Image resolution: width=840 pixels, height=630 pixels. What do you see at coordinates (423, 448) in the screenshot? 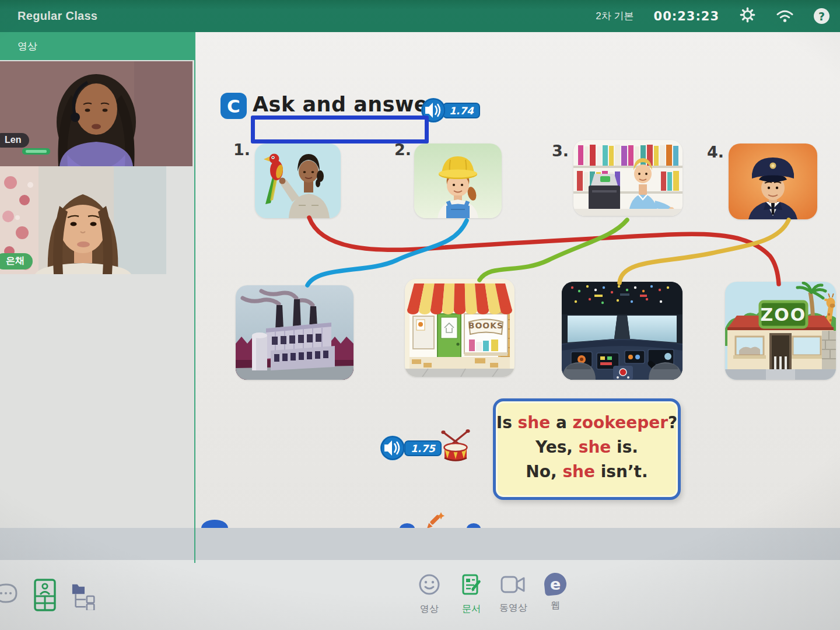
I see `audio-track-label-2: 1.75` at bounding box center [423, 448].